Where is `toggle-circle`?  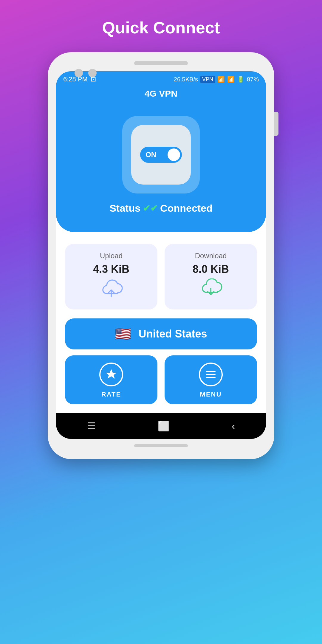
toggle-circle is located at coordinates (174, 155).